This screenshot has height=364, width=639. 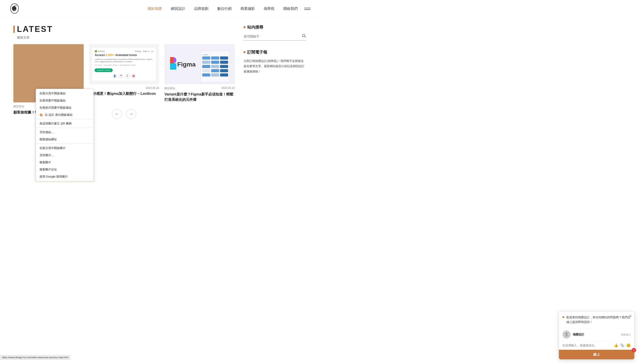 What do you see at coordinates (48, 170) in the screenshot?
I see `context-item-copy-image-address-label: 複製圖片位址` at bounding box center [48, 170].